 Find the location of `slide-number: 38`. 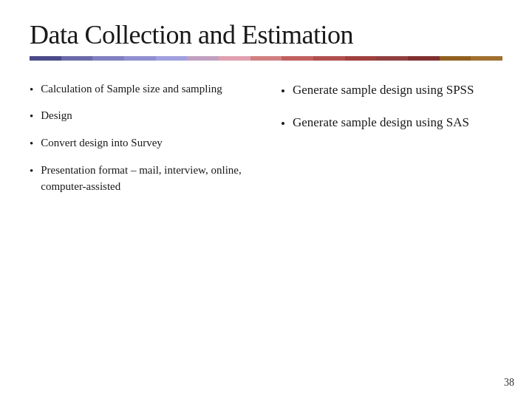

slide-number: 38 is located at coordinates (509, 383).